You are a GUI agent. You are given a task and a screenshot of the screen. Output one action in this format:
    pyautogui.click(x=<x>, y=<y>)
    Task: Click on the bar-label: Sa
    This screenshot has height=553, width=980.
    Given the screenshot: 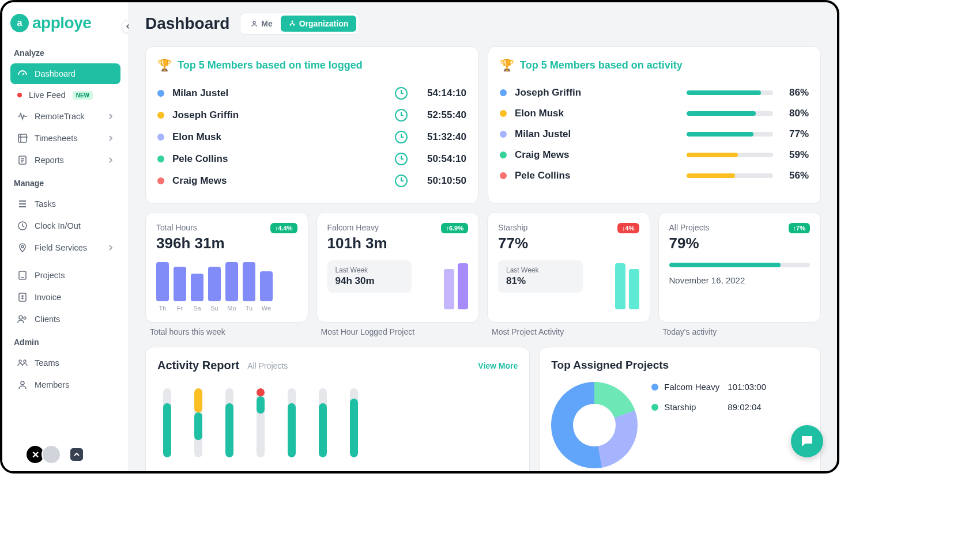 What is the action you would take?
    pyautogui.click(x=197, y=308)
    